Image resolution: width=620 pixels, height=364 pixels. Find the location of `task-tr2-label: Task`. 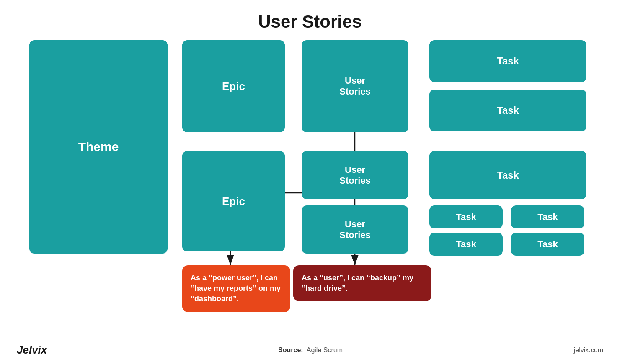

task-tr2-label: Task is located at coordinates (508, 110).